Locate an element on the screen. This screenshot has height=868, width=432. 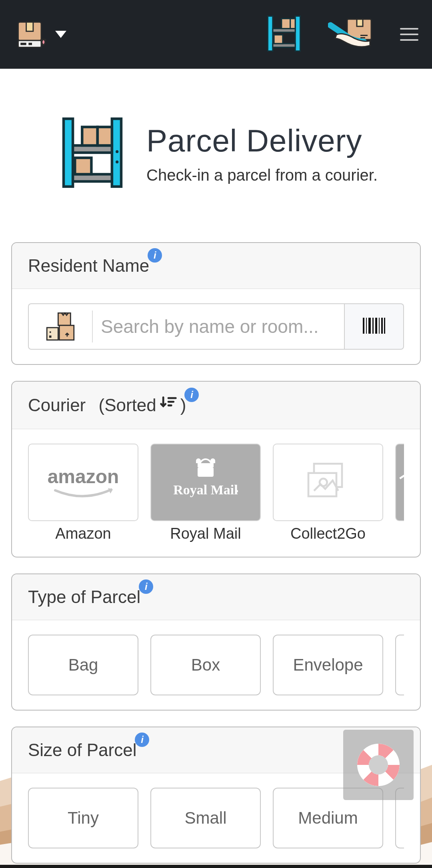
shelf-large-icon is located at coordinates (92, 153).